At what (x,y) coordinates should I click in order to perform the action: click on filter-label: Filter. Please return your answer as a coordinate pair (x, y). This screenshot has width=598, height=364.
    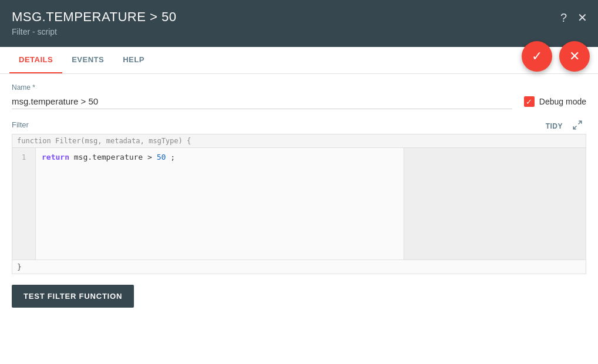
    Looking at the image, I should click on (20, 124).